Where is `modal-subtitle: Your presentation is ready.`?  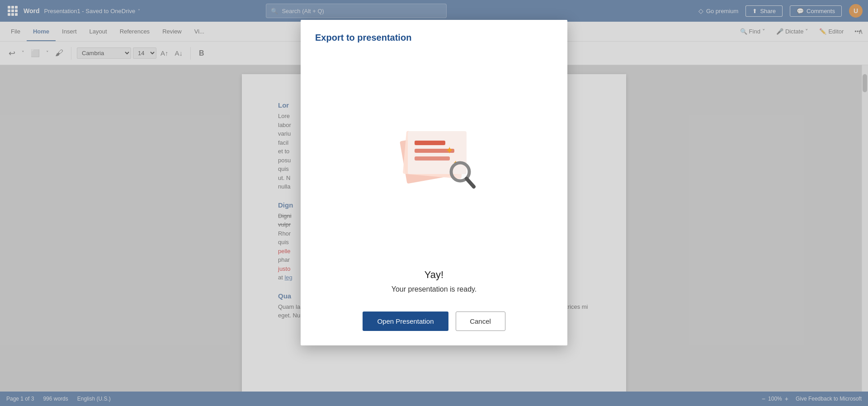
modal-subtitle: Your presentation is ready. is located at coordinates (434, 289).